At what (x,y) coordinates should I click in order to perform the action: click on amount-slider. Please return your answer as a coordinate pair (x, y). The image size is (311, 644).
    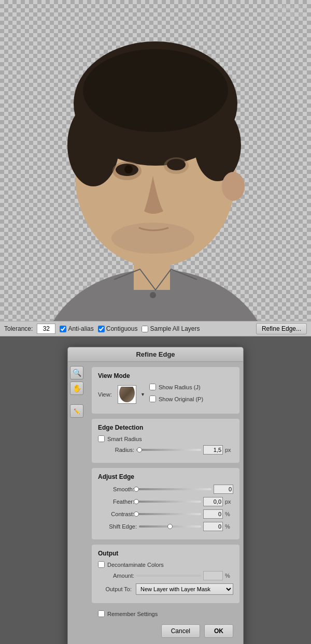
    Looking at the image, I should click on (169, 576).